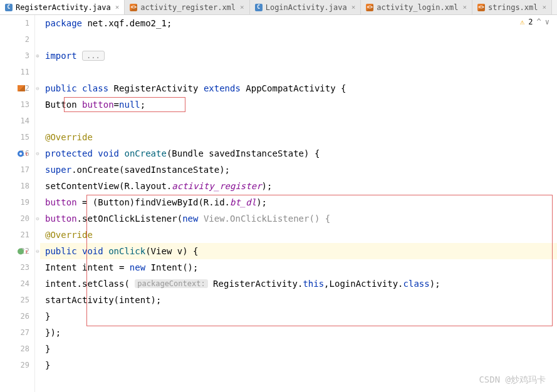 This screenshot has height=392, width=557. What do you see at coordinates (18, 105) in the screenshot?
I see `line-number: 13` at bounding box center [18, 105].